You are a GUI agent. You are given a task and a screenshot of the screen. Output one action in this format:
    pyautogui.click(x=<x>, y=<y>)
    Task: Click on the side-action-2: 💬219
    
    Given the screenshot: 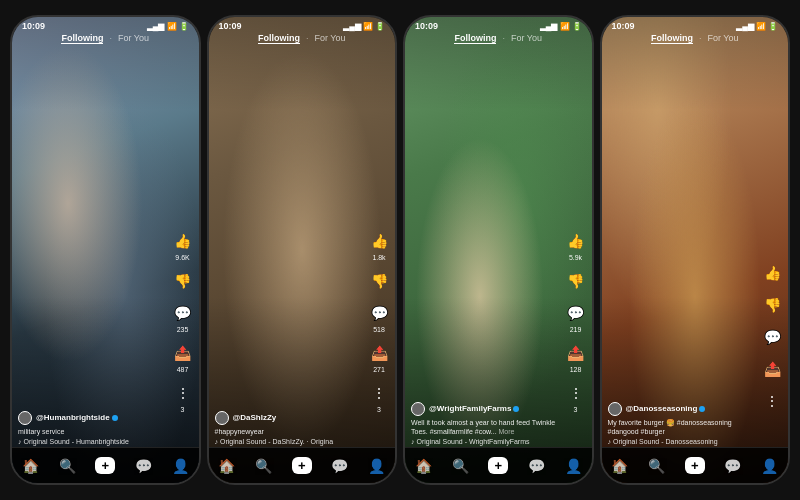 What is the action you would take?
    pyautogui.click(x=576, y=317)
    